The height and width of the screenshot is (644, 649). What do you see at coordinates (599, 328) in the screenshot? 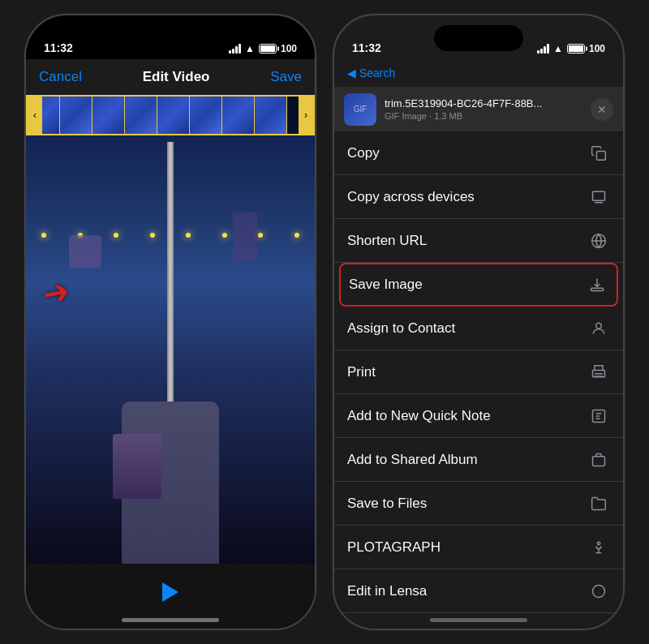
I see `menu-icon-assign-to-contact` at bounding box center [599, 328].